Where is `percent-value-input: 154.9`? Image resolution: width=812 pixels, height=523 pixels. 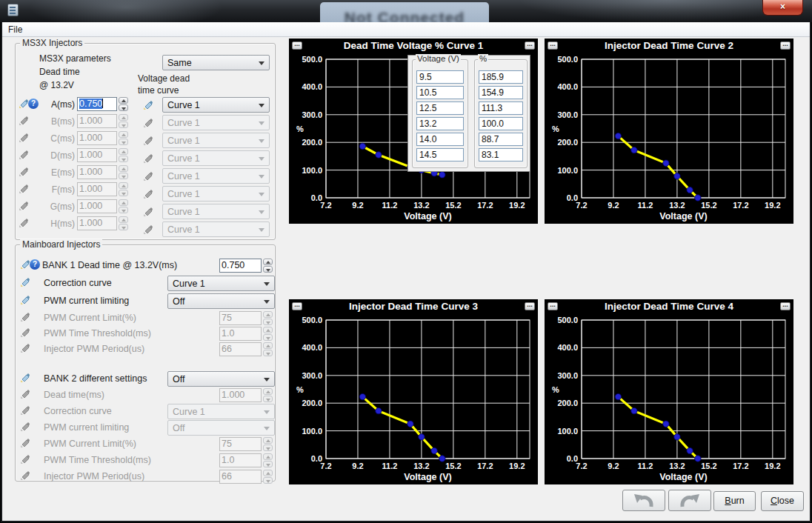
percent-value-input: 154.9 is located at coordinates (501, 93).